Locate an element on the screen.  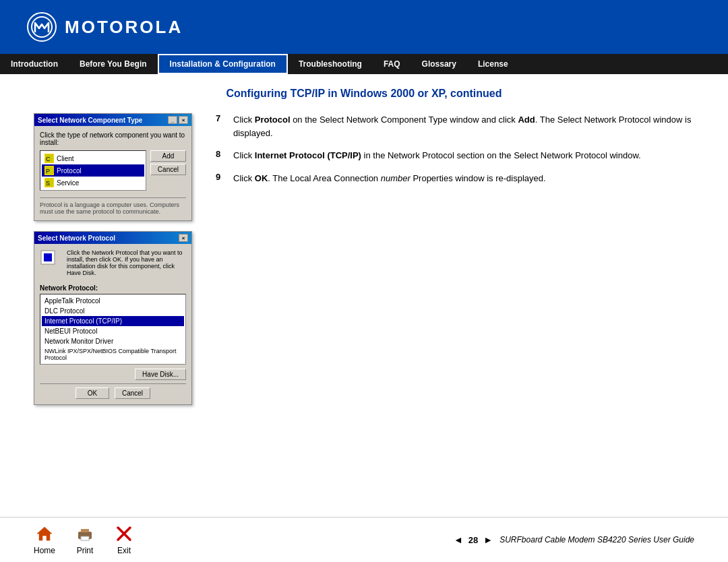
page-title: Configuring TCP/IP in Windows 2000 or XP… is located at coordinates (364, 94).